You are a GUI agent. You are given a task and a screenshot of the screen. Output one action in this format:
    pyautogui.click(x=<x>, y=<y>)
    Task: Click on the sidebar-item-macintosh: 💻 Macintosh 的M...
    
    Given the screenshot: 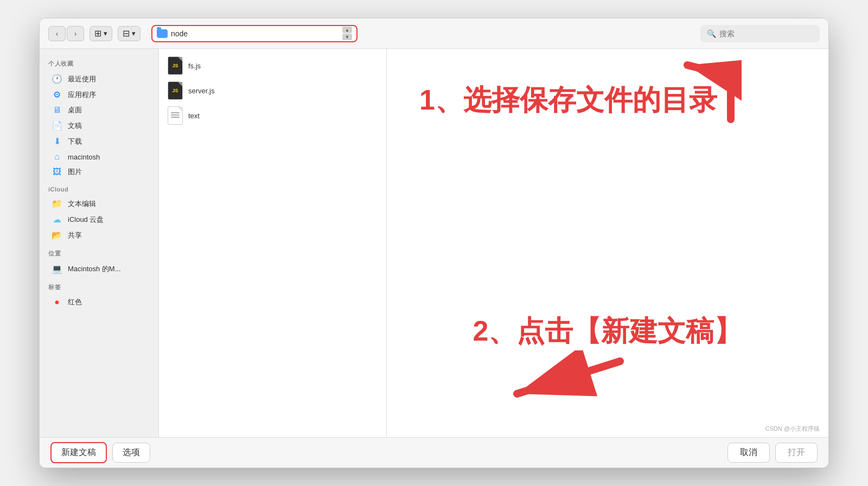 What is the action you would take?
    pyautogui.click(x=99, y=269)
    